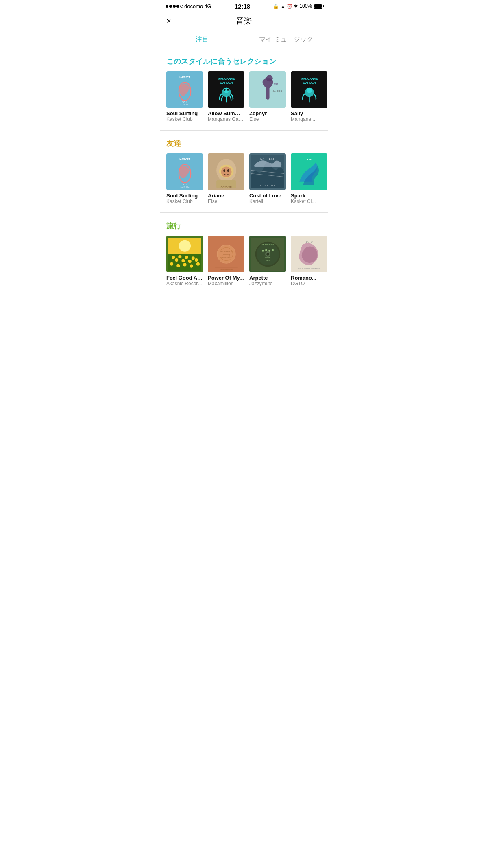  Describe the element at coordinates (226, 254) in the screenshot. I see `svg-text: power of` at that location.